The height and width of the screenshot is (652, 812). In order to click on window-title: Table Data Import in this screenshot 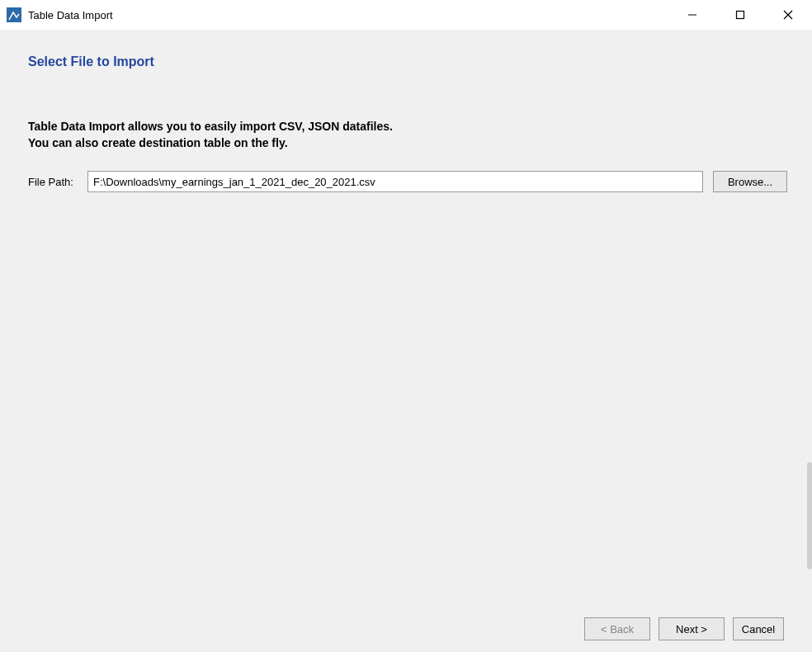, I will do `click(71, 15)`.